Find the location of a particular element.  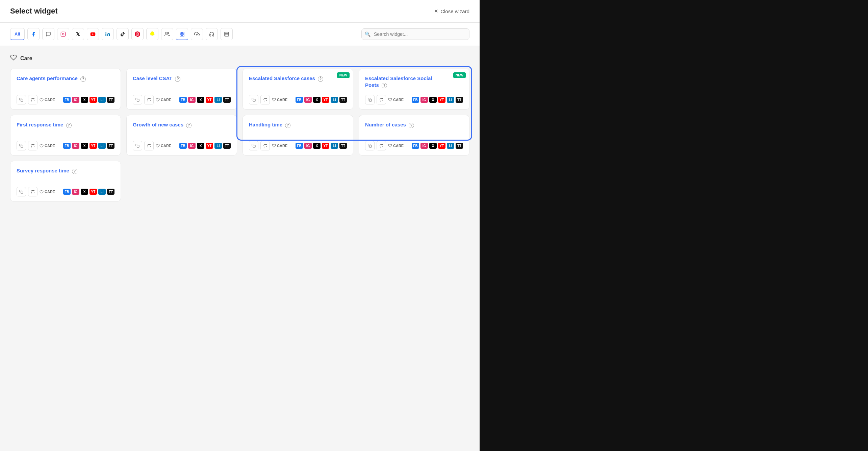

filter-linkedin is located at coordinates (108, 34).